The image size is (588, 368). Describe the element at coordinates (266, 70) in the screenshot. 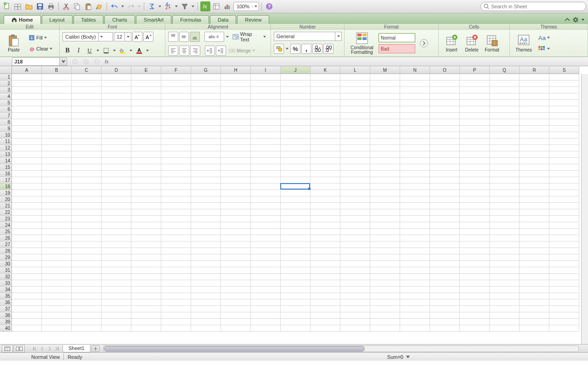

I see `col-header-I: I` at that location.